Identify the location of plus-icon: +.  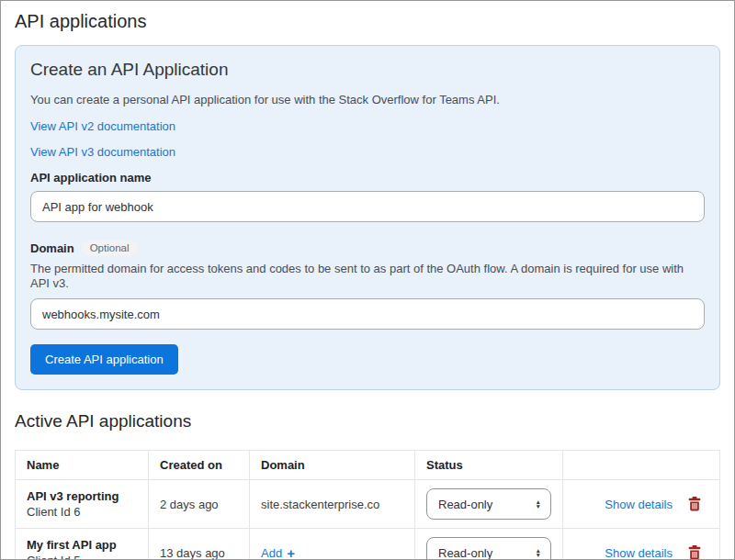
(290, 553).